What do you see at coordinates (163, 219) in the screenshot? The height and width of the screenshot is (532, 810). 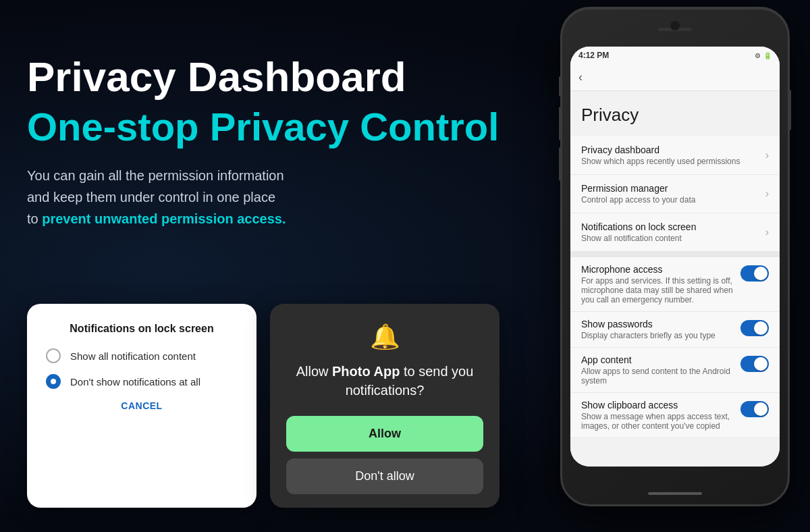 I see `desc-line3-highlight: prevent unwanted permission access.` at bounding box center [163, 219].